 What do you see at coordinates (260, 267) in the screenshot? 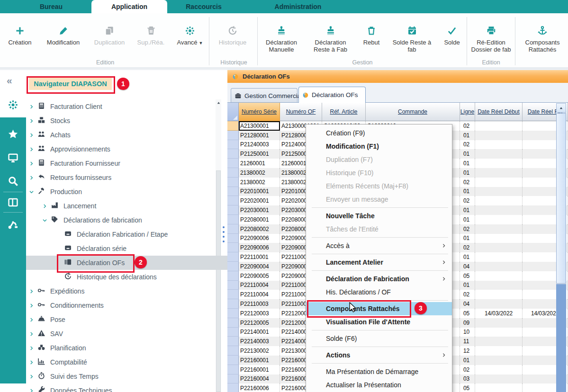
I see `table-cell: P22090004` at bounding box center [260, 267].